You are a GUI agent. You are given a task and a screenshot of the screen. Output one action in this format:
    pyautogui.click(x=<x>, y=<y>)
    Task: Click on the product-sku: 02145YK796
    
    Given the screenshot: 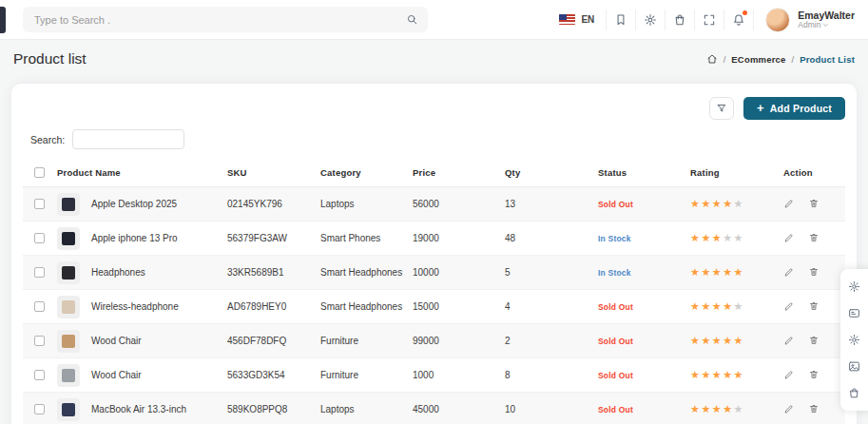 What is the action you would take?
    pyautogui.click(x=274, y=204)
    